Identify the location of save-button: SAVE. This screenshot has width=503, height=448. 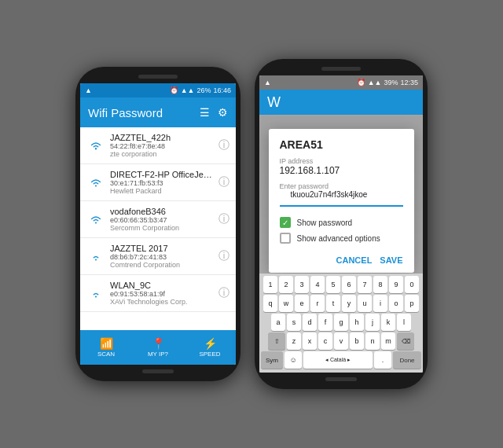
(391, 260).